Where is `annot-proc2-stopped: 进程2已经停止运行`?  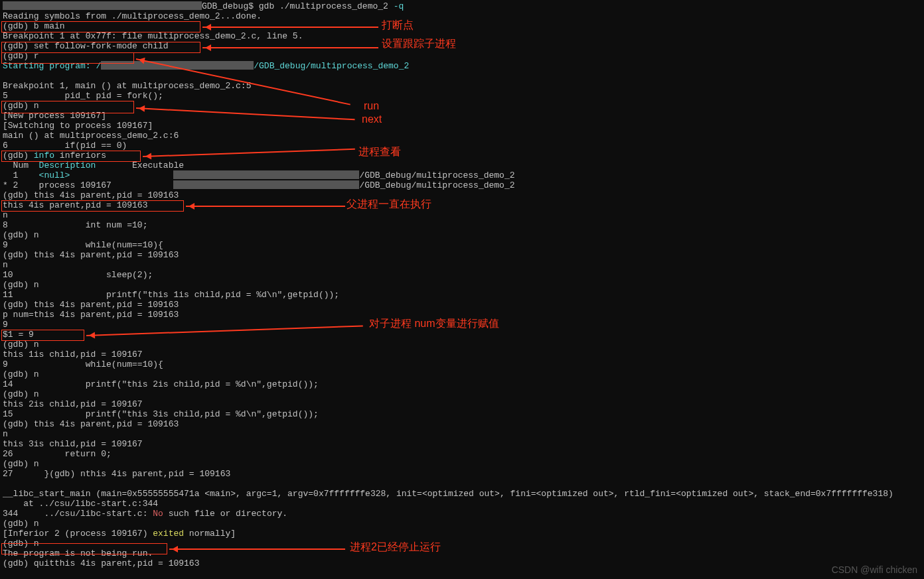
annot-proc2-stopped: 进程2已经停止运行 is located at coordinates (396, 547).